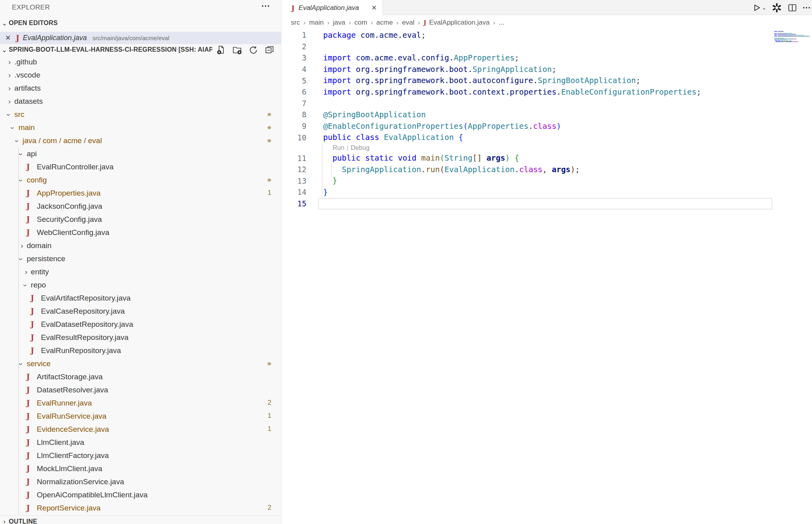  I want to click on more-actions-icon: ⋯, so click(807, 8).